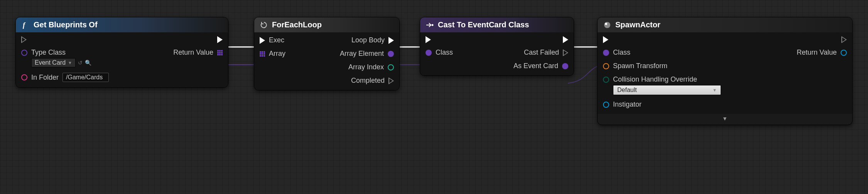 The height and width of the screenshot is (194, 868). I want to click on array-element-pin: Array Element, so click(367, 54).